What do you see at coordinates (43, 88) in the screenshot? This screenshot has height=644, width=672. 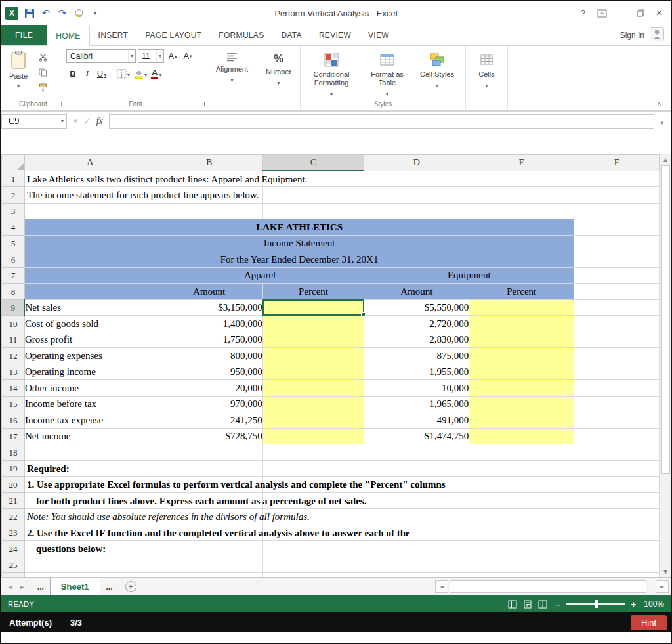 I see `format-painter-icon` at bounding box center [43, 88].